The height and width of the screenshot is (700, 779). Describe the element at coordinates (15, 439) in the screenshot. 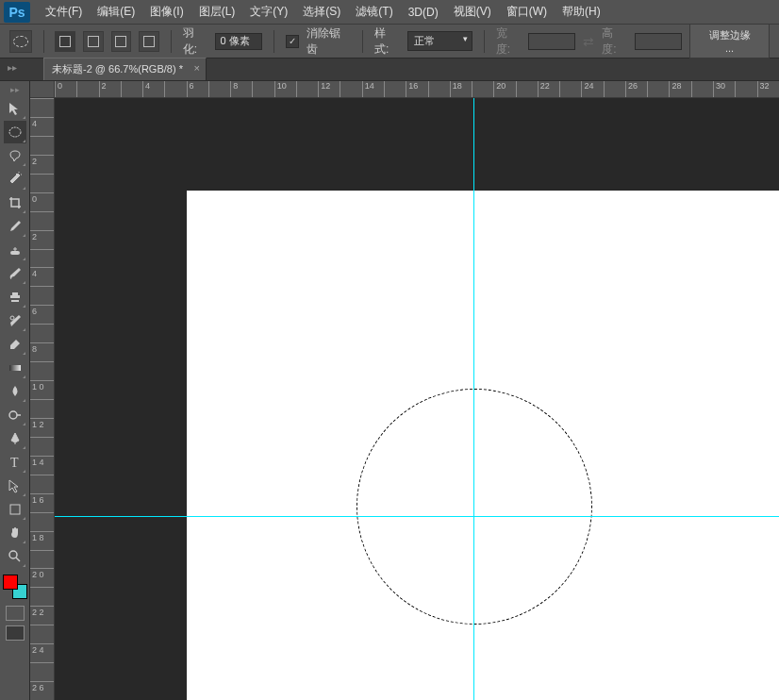

I see `pen-tool` at that location.